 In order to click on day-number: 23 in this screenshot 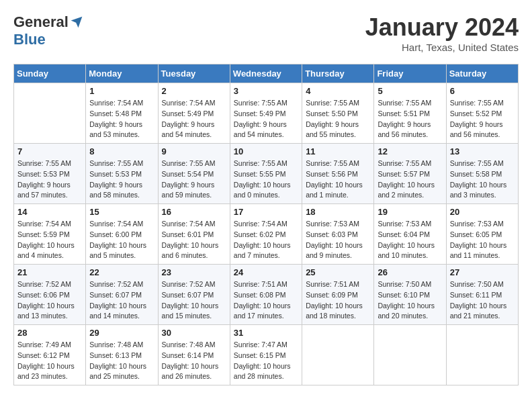, I will do `click(194, 273)`.